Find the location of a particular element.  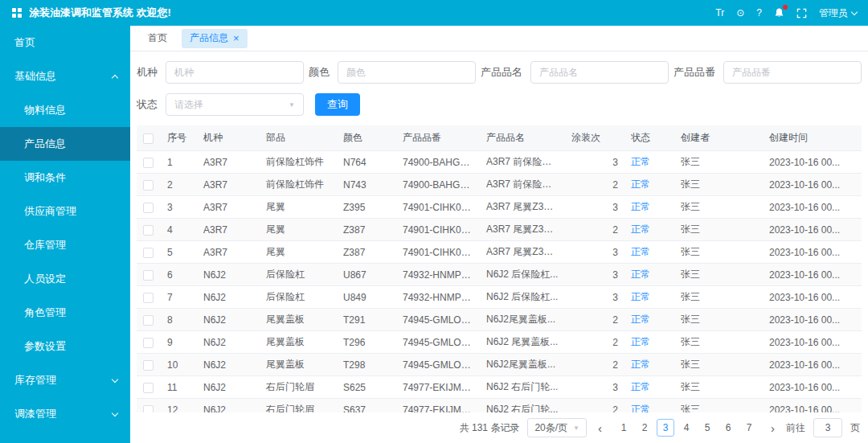

machine-type-input is located at coordinates (235, 72).